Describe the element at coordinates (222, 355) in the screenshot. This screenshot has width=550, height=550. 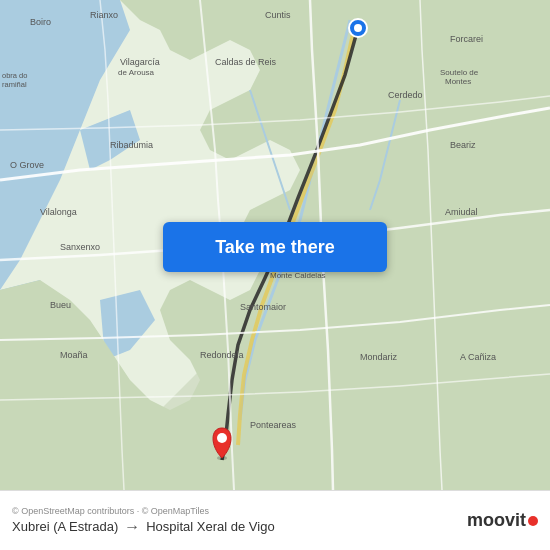
I see `svg-text: Redondela` at that location.